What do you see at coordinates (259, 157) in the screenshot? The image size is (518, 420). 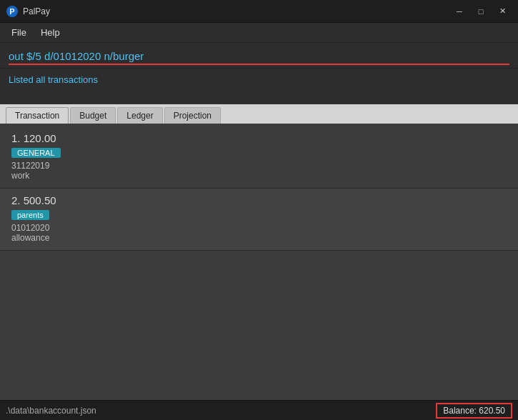 I see `table-row: 1. 120.00 GENERAL 31122019 work` at bounding box center [259, 157].